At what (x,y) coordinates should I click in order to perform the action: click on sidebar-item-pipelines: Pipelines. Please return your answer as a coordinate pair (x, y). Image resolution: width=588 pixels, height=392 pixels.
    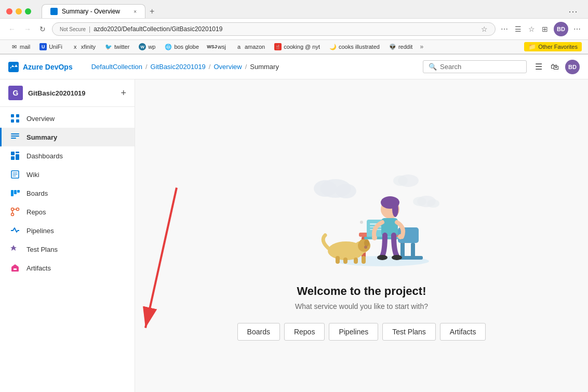
    Looking at the image, I should click on (68, 231).